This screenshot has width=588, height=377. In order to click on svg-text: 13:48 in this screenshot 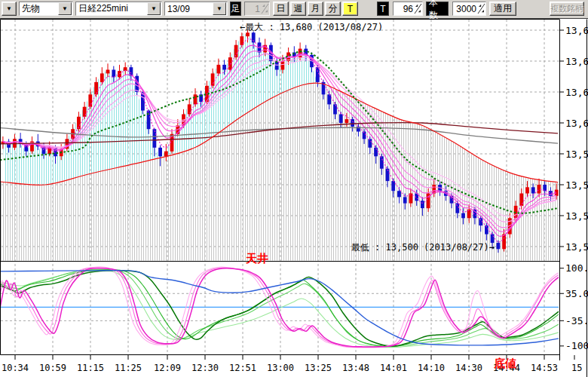, I will do `click(356, 368)`.